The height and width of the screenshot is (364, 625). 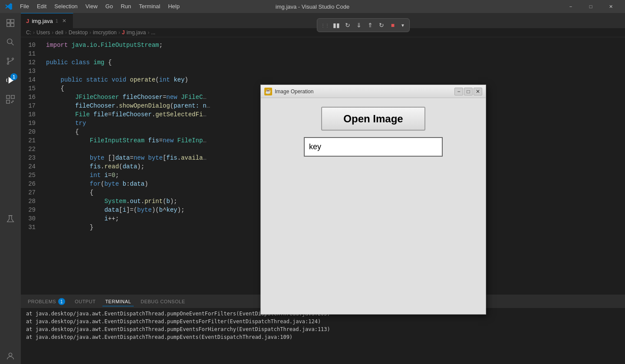 I want to click on breadcrumb-filename: img.java, so click(x=136, y=33).